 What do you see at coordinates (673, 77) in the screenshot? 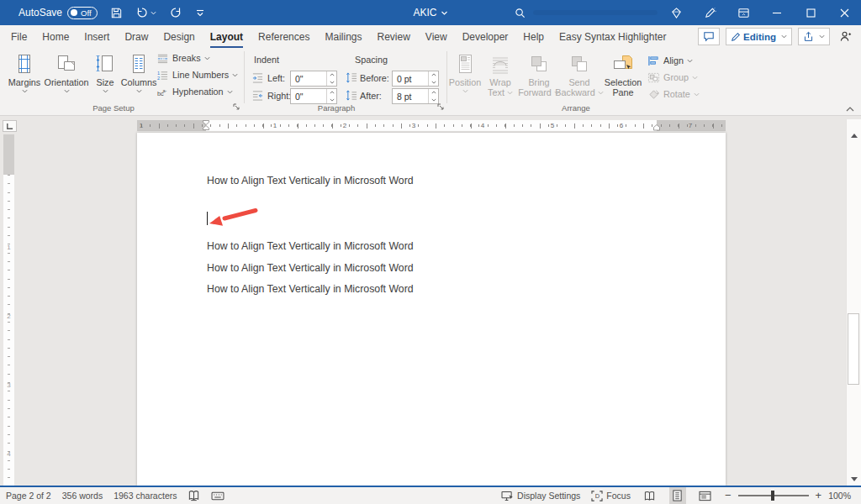
I see `group-button: Group` at bounding box center [673, 77].